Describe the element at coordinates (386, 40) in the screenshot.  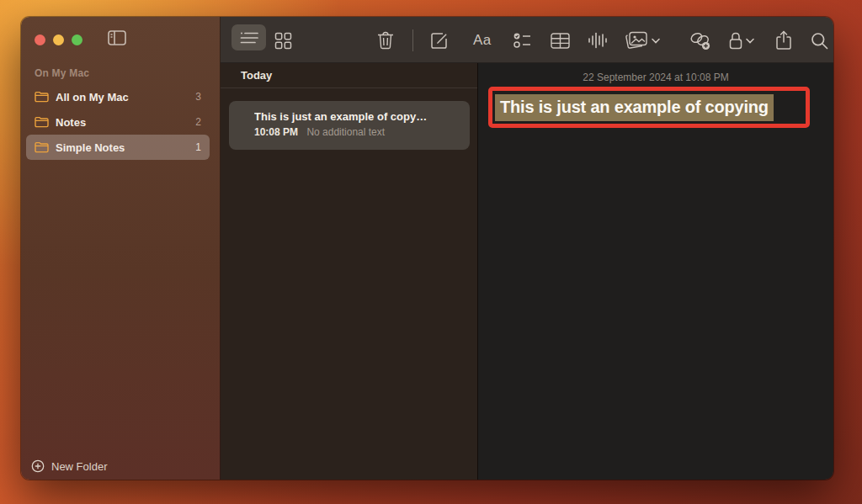
I see `delete-note-button` at that location.